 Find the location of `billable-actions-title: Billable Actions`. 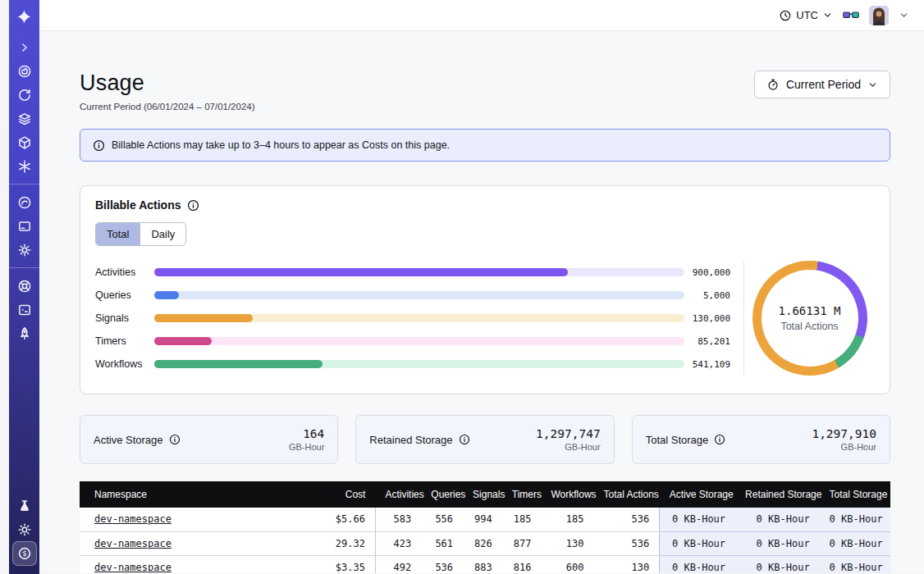

billable-actions-title: Billable Actions is located at coordinates (138, 205).